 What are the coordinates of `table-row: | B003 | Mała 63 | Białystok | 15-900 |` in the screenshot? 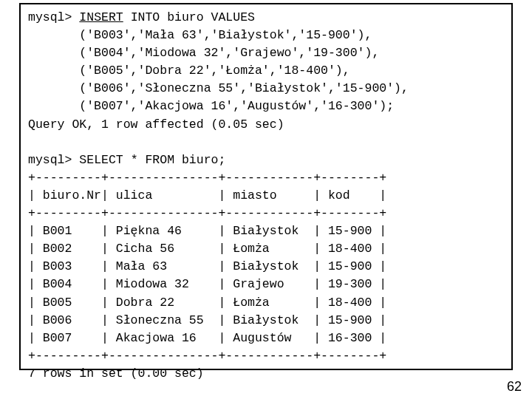 It's located at (207, 266).